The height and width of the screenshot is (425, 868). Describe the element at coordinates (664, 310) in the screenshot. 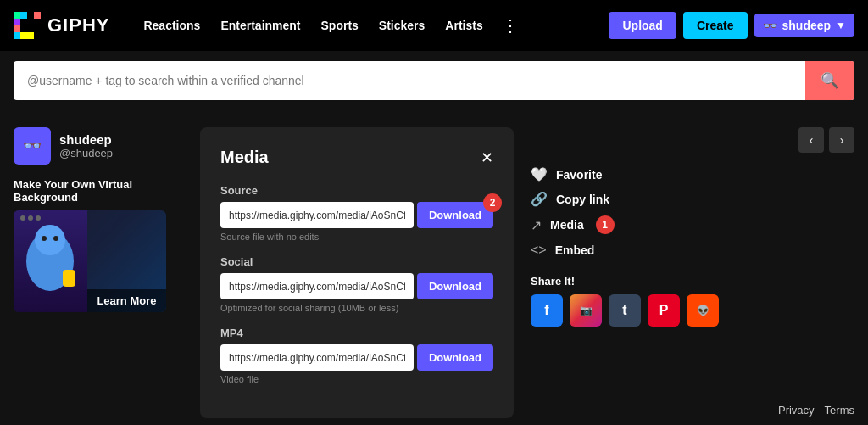

I see `share-pinterest-button: P` at that location.